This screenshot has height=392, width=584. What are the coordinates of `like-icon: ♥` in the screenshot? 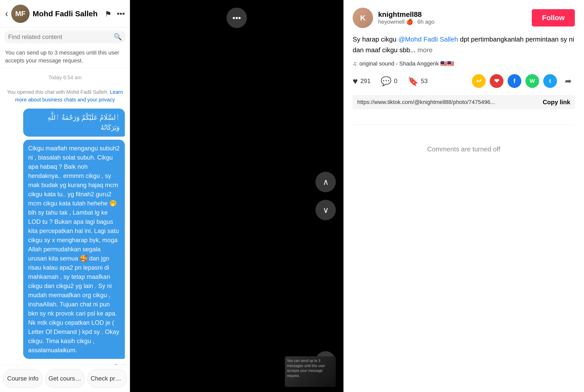 It's located at (355, 81).